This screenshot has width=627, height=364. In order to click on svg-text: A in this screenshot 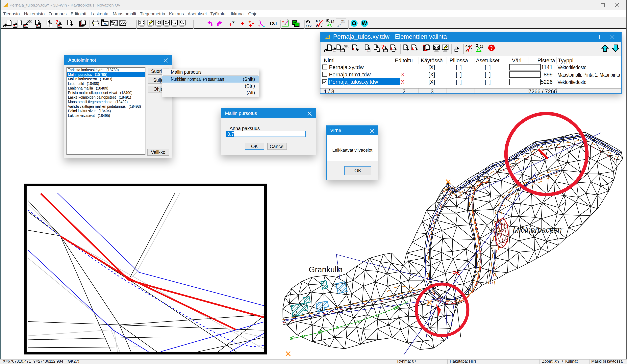, I will do `click(283, 22)`.